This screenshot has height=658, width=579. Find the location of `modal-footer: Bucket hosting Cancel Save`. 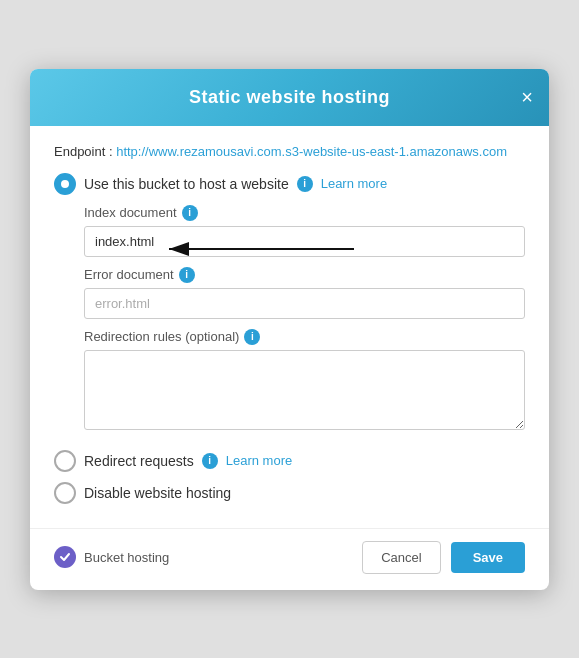

modal-footer: Bucket hosting Cancel Save is located at coordinates (290, 559).